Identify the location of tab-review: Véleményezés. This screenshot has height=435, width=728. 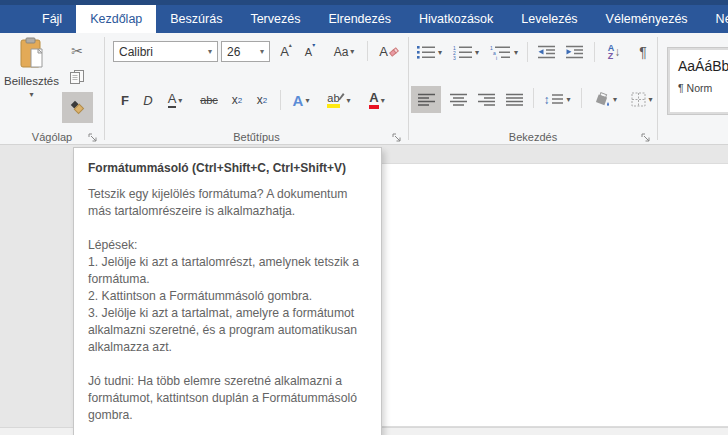
(647, 19).